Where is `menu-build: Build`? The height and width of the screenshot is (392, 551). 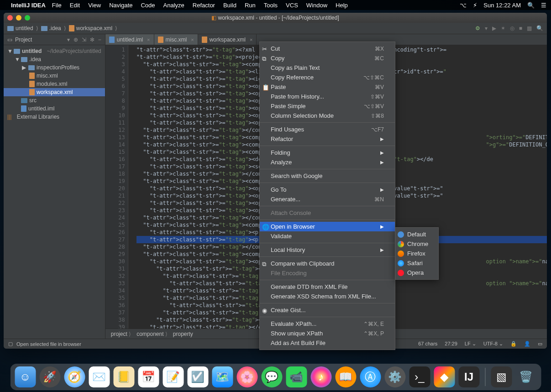
menu-build: Build is located at coordinates (230, 5).